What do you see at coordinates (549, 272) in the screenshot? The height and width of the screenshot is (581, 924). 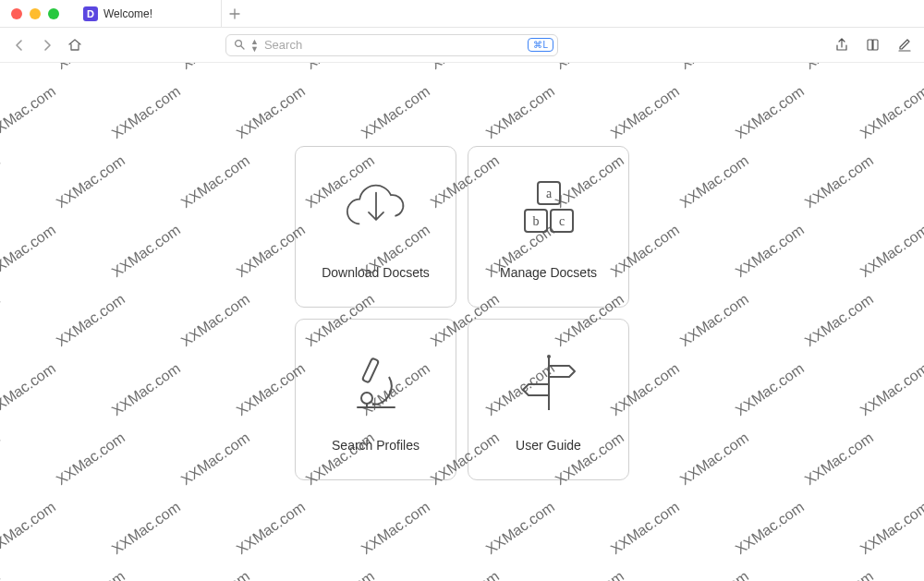 I see `card-label: Manage Docsets` at bounding box center [549, 272].